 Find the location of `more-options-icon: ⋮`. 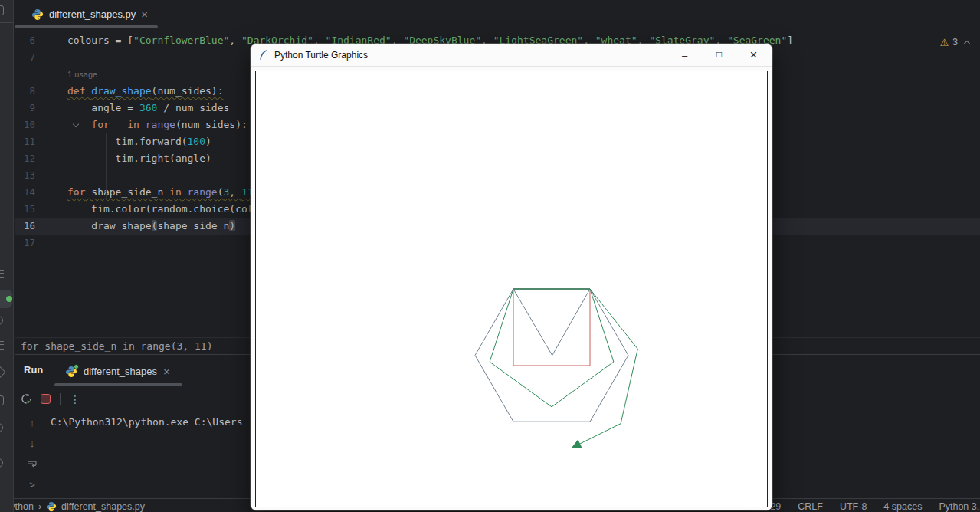

more-options-icon: ⋮ is located at coordinates (75, 399).